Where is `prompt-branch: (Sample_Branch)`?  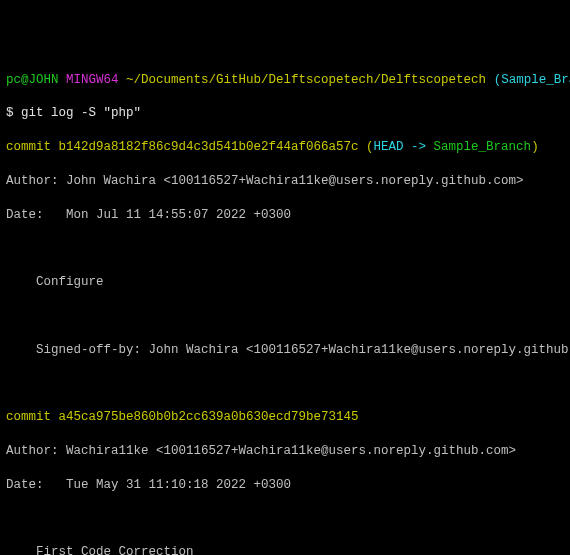
prompt-branch: (Sample_Branch) is located at coordinates (532, 80).